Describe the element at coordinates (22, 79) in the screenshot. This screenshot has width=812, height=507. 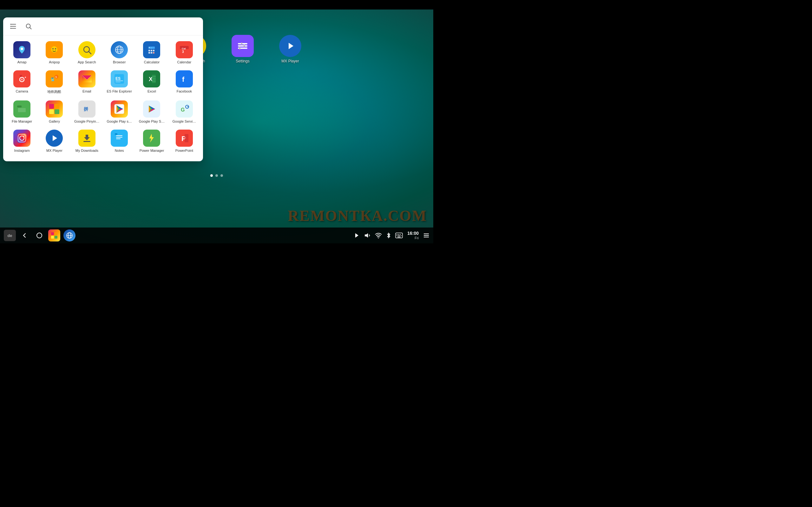
I see `camera-icon` at that location.